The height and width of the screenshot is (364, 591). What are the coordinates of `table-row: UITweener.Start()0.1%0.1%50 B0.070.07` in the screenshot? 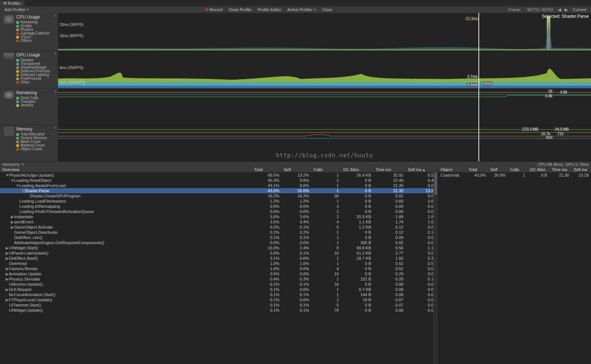 It's located at (219, 305).